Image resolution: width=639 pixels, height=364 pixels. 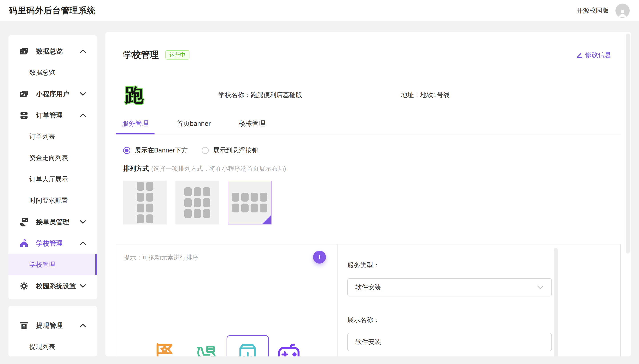 I want to click on sidebar-item-withdraw-management: ¥ 提现管理, so click(x=53, y=326).